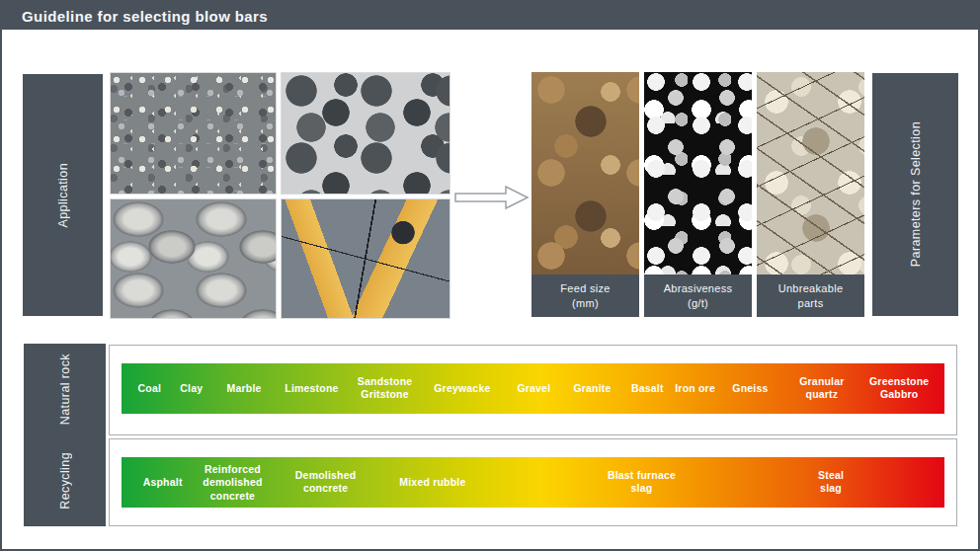 Image resolution: width=980 pixels, height=551 pixels. I want to click on photo-demolition-rubble-rebar, so click(810, 174).